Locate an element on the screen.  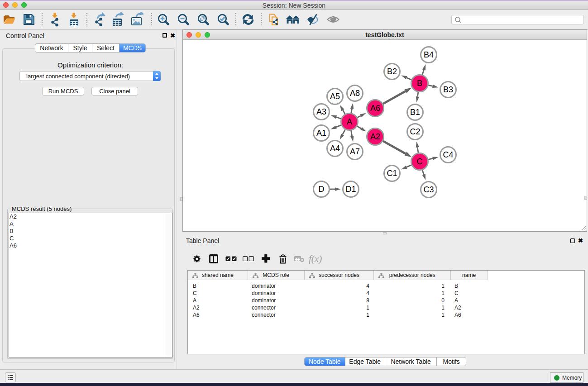
svg-text: B1 is located at coordinates (415, 112).